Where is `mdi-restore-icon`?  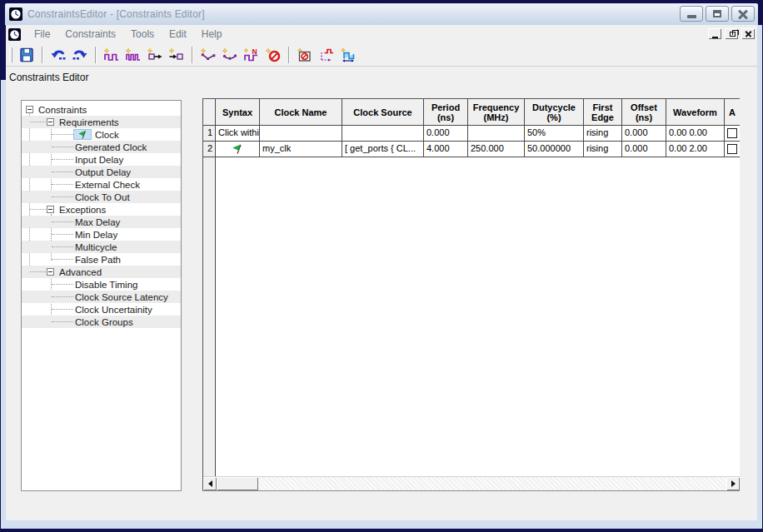
mdi-restore-icon is located at coordinates (733, 34).